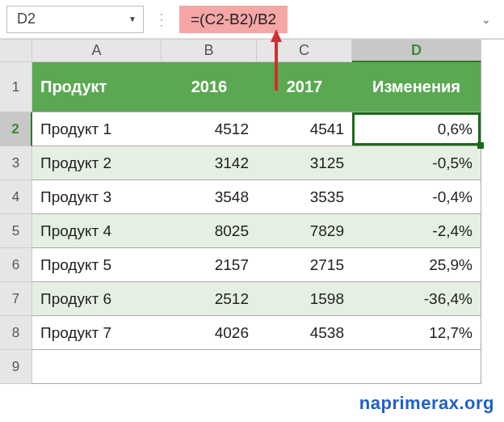  What do you see at coordinates (426, 403) in the screenshot?
I see `watermark: naprimerax.org` at bounding box center [426, 403].